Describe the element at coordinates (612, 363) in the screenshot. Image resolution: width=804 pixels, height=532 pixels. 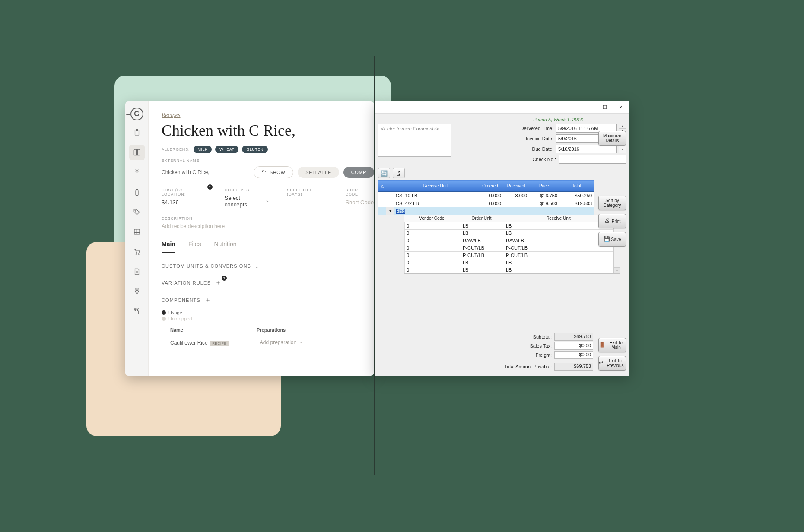
I see `exit-to-previous-button: ↩Exit To Previous` at that location.